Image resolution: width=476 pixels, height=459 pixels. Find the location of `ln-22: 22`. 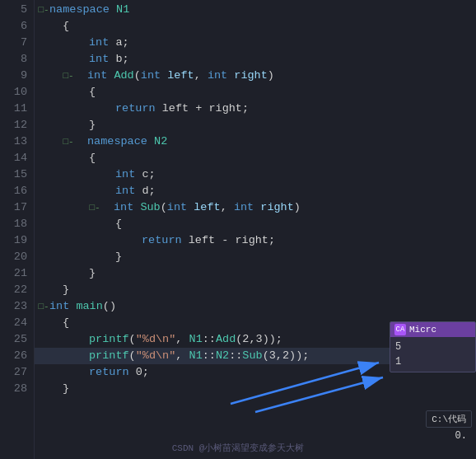

ln-22: 22 is located at coordinates (13, 290).